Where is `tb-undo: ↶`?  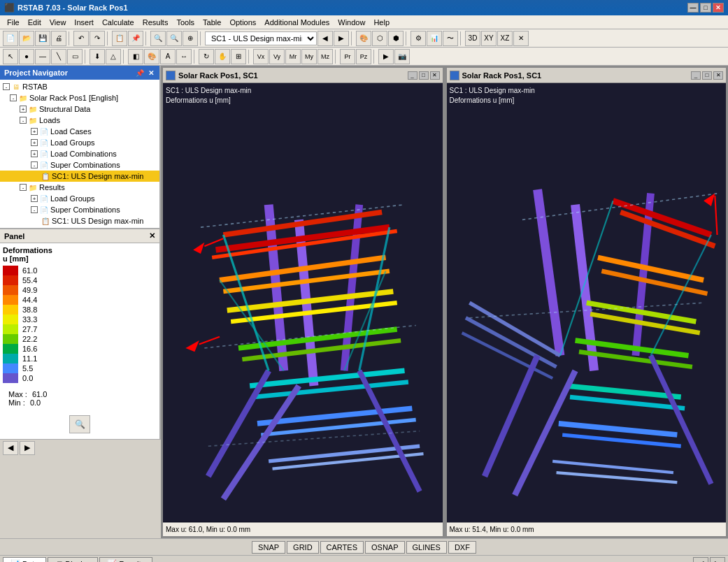 tb-undo: ↶ is located at coordinates (81, 38).